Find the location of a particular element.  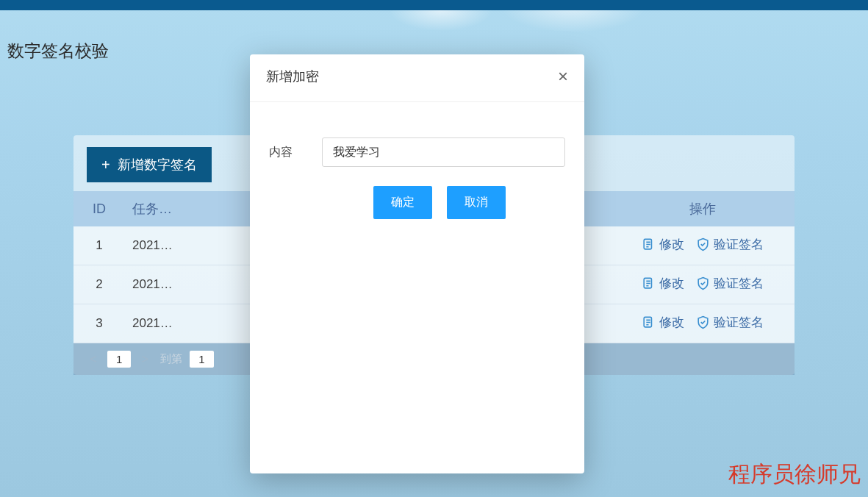

goto-label: 到第 is located at coordinates (171, 359).